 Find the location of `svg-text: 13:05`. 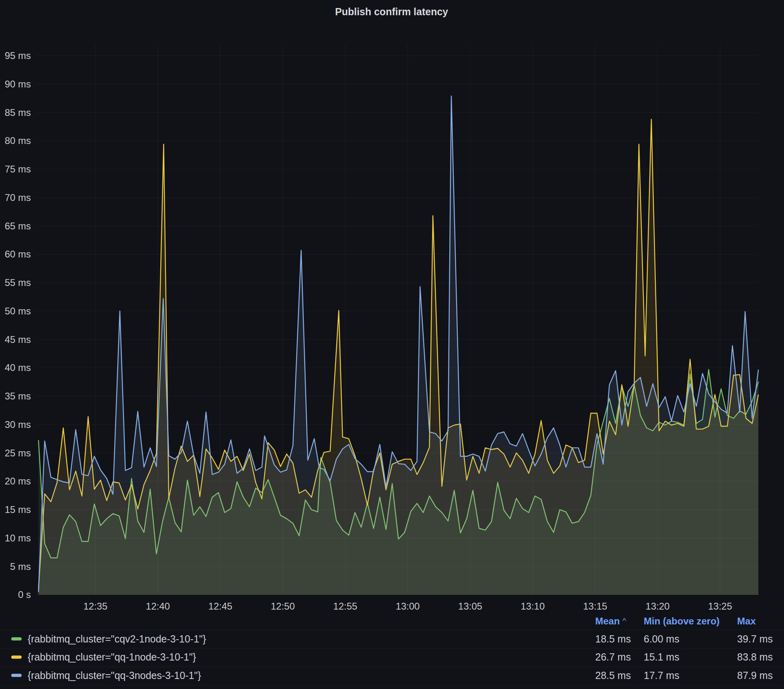

svg-text: 13:05 is located at coordinates (470, 606).